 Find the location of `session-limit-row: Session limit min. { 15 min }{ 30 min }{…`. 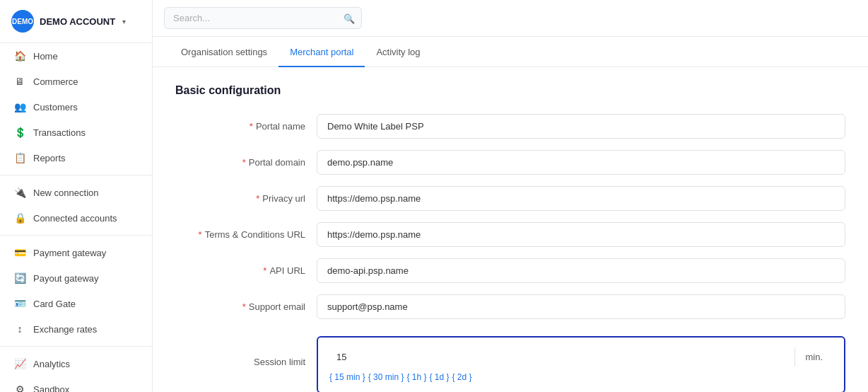

session-limit-row: Session limit min. { 15 min }{ 30 min }{… is located at coordinates (510, 361).